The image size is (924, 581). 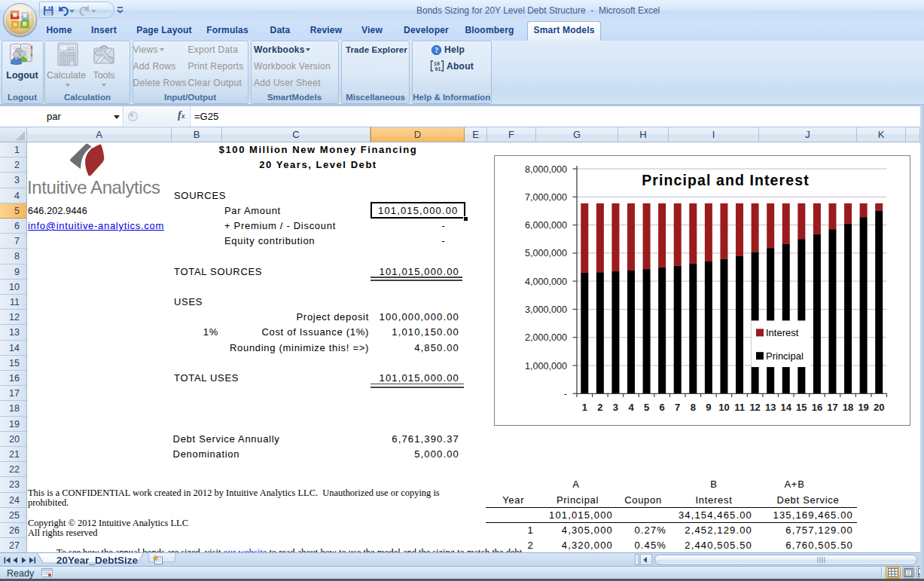 What do you see at coordinates (785, 356) in the screenshot?
I see `svg-text: Principal` at bounding box center [785, 356].